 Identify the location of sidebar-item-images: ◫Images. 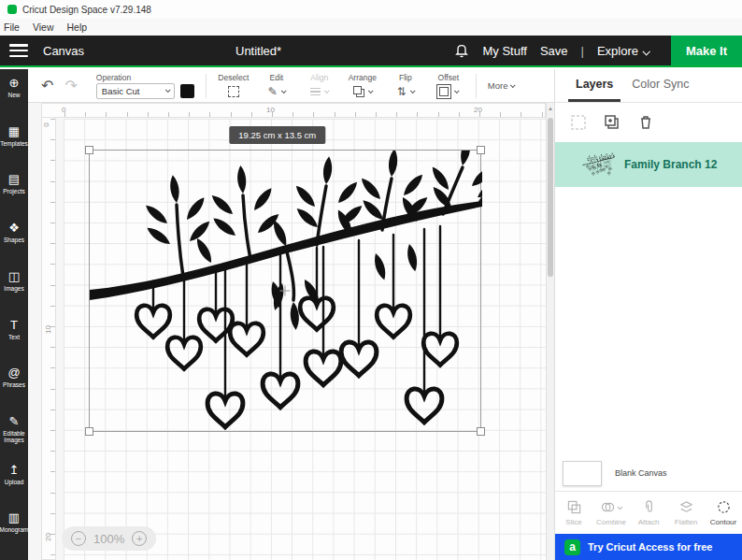
(14, 294).